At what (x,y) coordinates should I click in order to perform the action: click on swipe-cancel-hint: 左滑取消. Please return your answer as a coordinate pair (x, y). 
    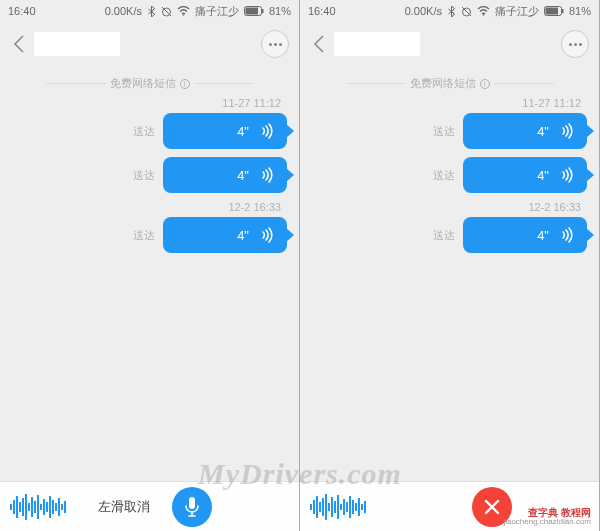
    Looking at the image, I should click on (124, 507).